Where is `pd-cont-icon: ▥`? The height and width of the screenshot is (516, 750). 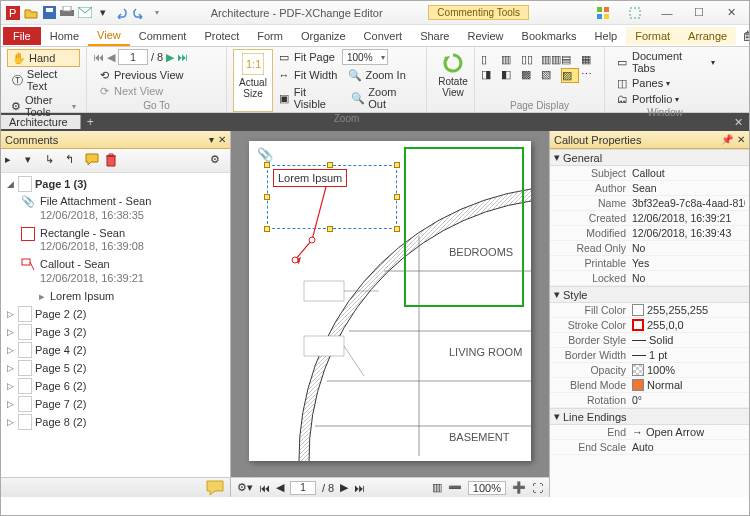
pd-cont-icon: ▥ is located at coordinates (510, 60).